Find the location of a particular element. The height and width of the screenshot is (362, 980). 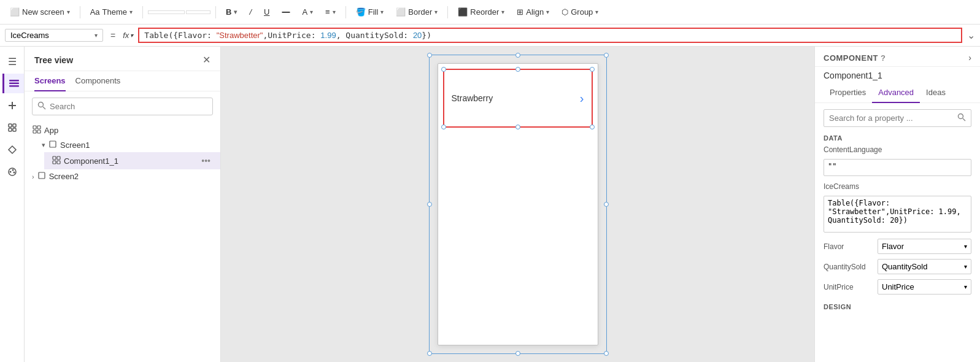

tree-items: App ▾ Screen1 Component1_1 ••• › is located at coordinates (123, 241).